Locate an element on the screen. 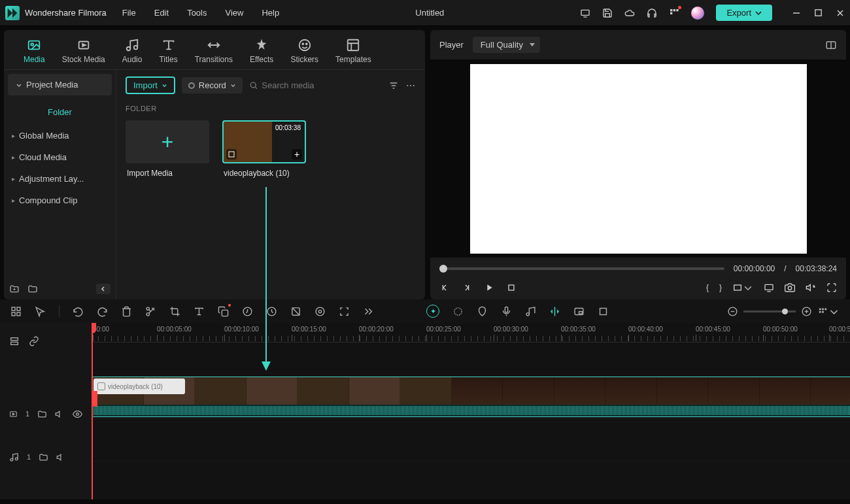  zoom-out-icon is located at coordinates (732, 311).